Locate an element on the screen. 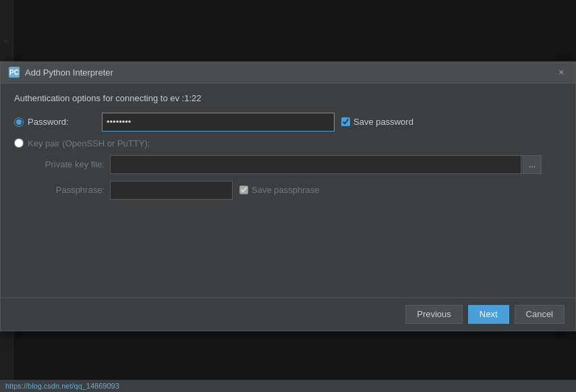  previous-button: Previous is located at coordinates (434, 314).